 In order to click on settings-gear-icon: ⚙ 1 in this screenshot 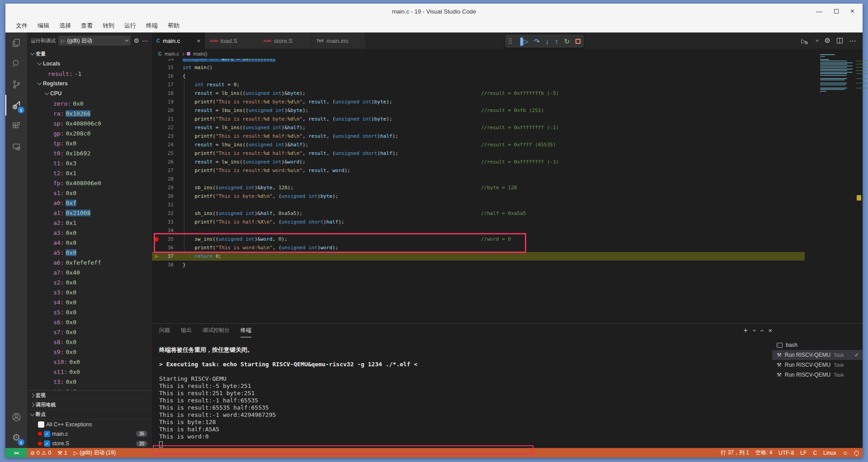, I will do `click(16, 438)`.